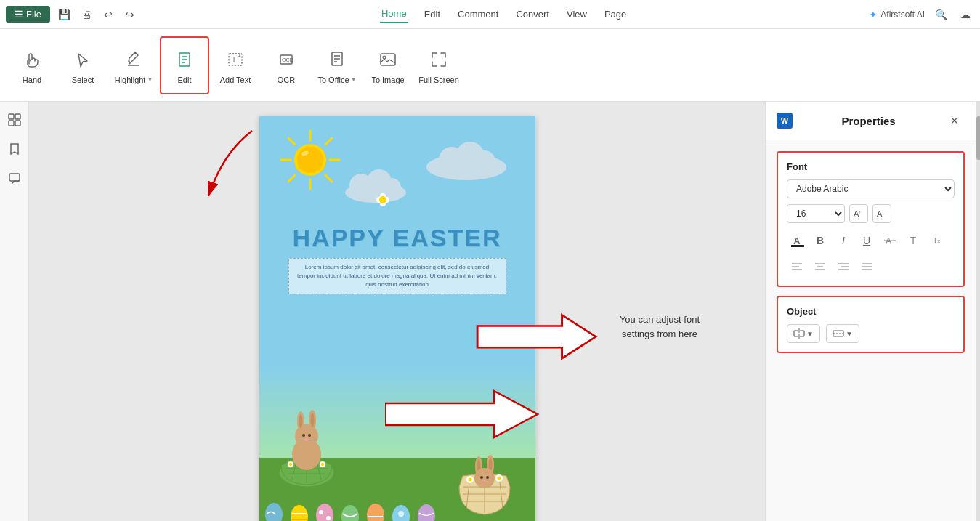  Describe the element at coordinates (797, 241) in the screenshot. I see `font-color-button: A` at that location.